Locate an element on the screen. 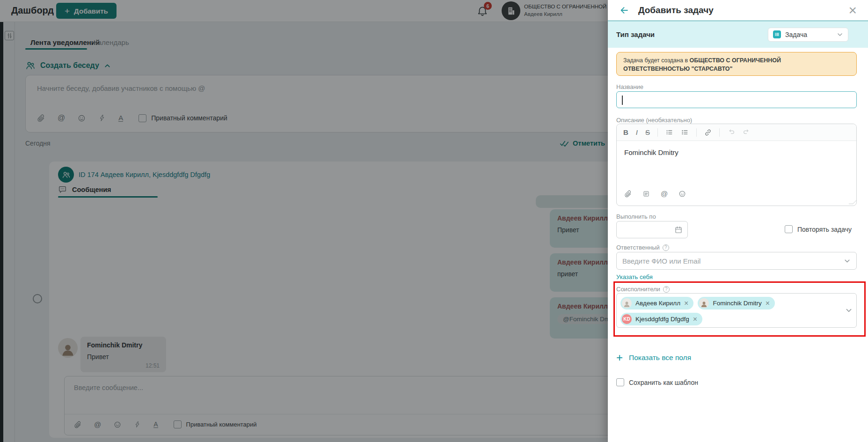 This screenshot has height=442, width=868. emoji-icon is located at coordinates (682, 194).